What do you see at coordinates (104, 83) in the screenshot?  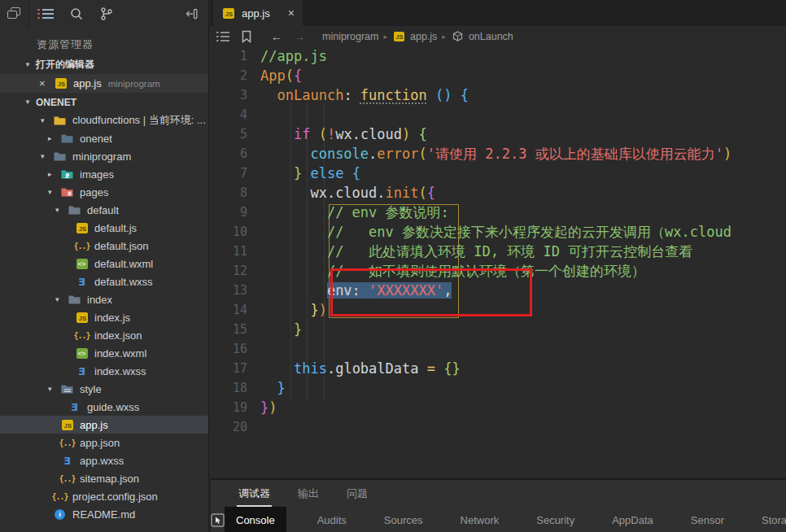 I see `open-editor-app-js: × JS app.js miniprogram` at bounding box center [104, 83].